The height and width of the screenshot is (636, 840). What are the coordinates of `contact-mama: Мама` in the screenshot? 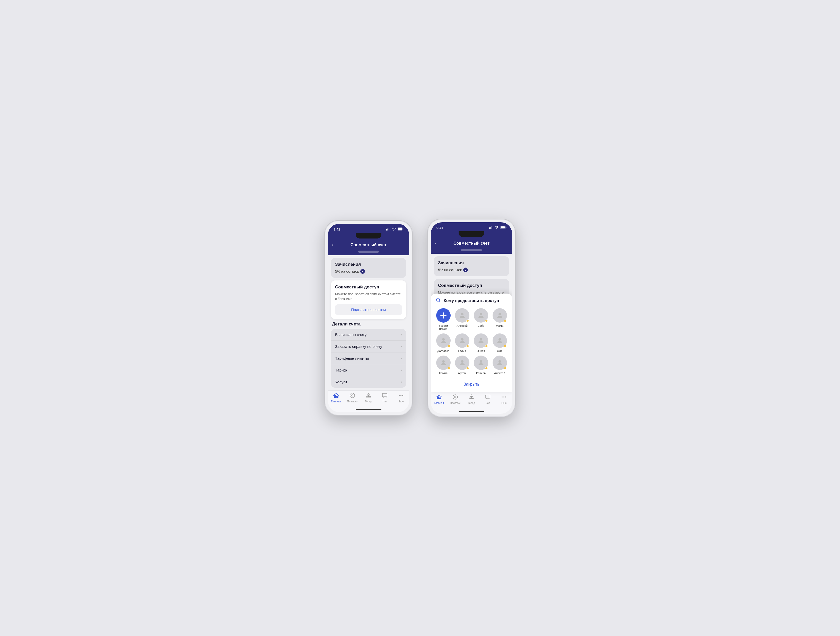 It's located at (500, 319).